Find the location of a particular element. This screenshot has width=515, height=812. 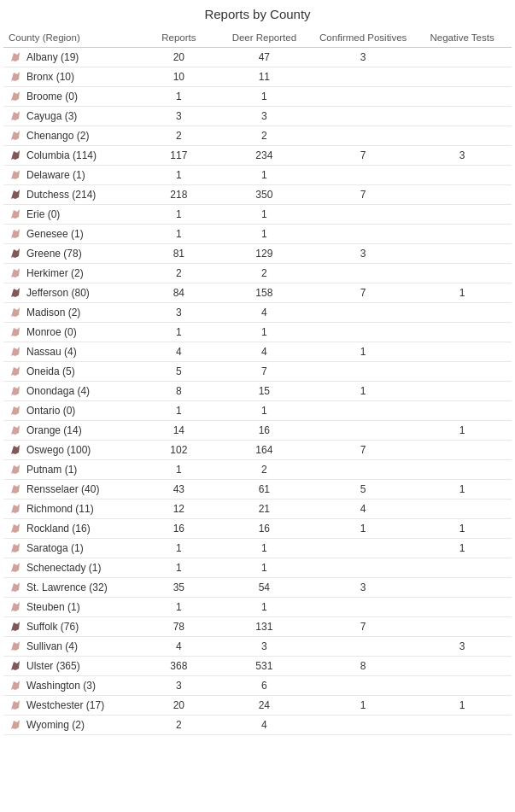

county-name: Suffolk (76) is located at coordinates (53, 627).